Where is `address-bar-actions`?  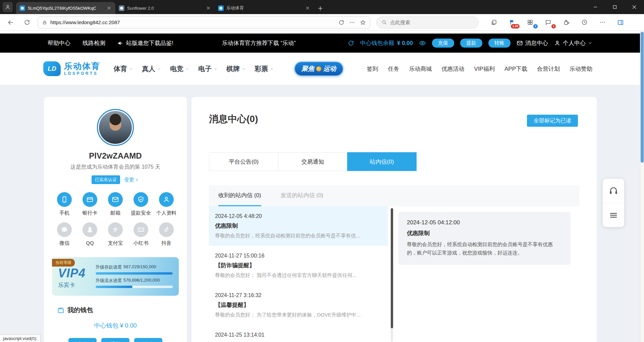 address-bar-actions is located at coordinates (352, 22).